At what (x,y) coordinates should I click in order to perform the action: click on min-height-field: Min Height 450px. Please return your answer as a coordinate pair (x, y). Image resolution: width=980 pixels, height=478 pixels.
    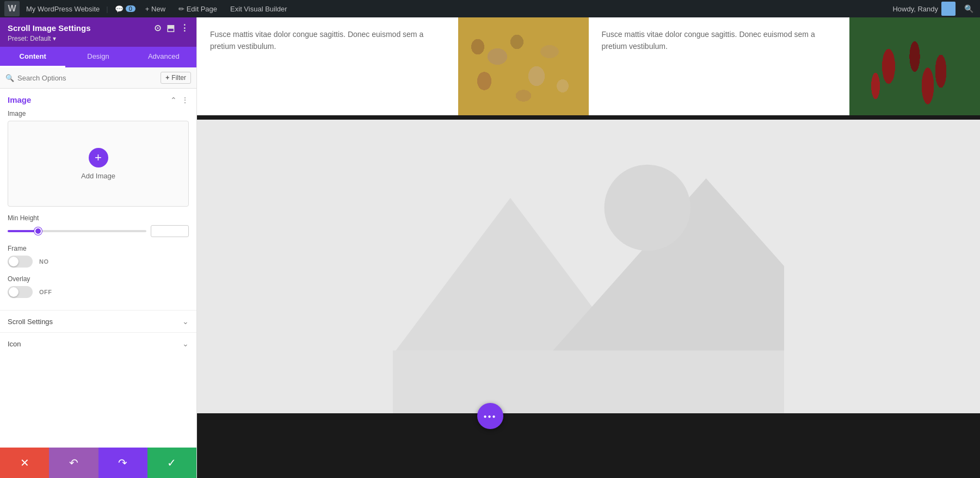
    Looking at the image, I should click on (98, 226).